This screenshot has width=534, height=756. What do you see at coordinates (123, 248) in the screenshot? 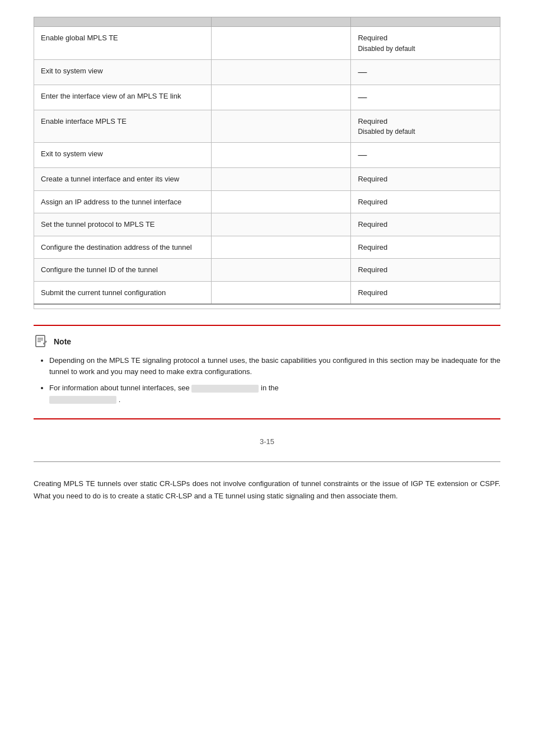
I see `row-step: Configure the destination address of the…` at bounding box center [123, 248].